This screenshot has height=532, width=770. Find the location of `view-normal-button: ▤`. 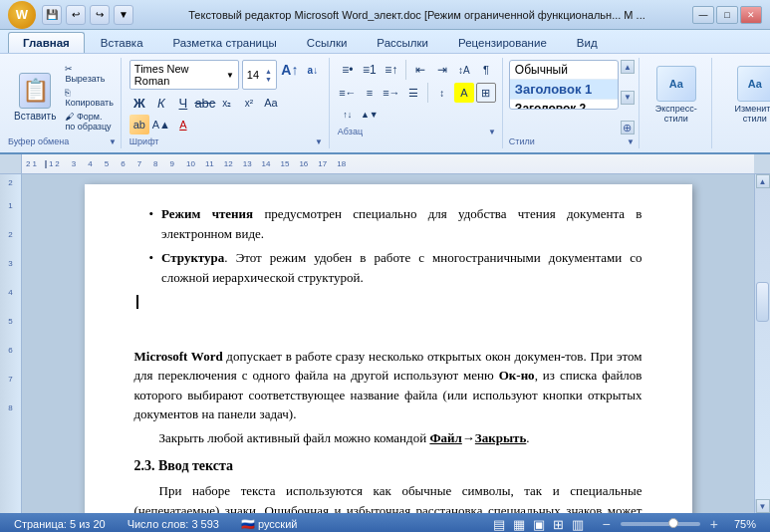

view-normal-button: ▤ is located at coordinates (499, 524).